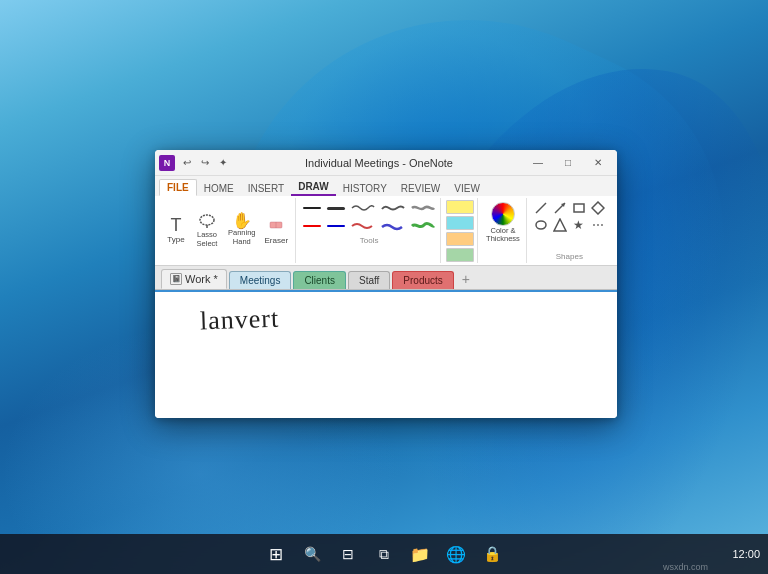 The height and width of the screenshot is (574, 768). I want to click on tab-insert: INSERT, so click(266, 188).